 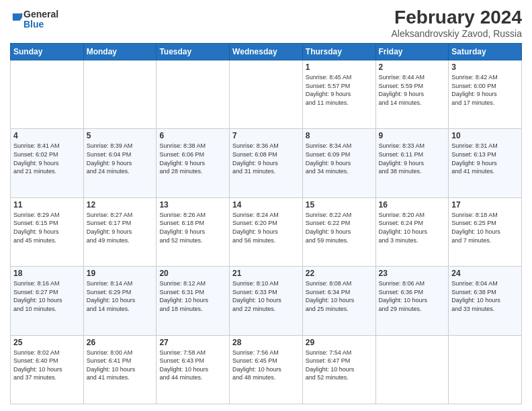 What do you see at coordinates (485, 90) in the screenshot?
I see `day-info: Sunrise: 8:42 AM Sunset: 6:00 PM Dayligh…` at bounding box center [485, 90].